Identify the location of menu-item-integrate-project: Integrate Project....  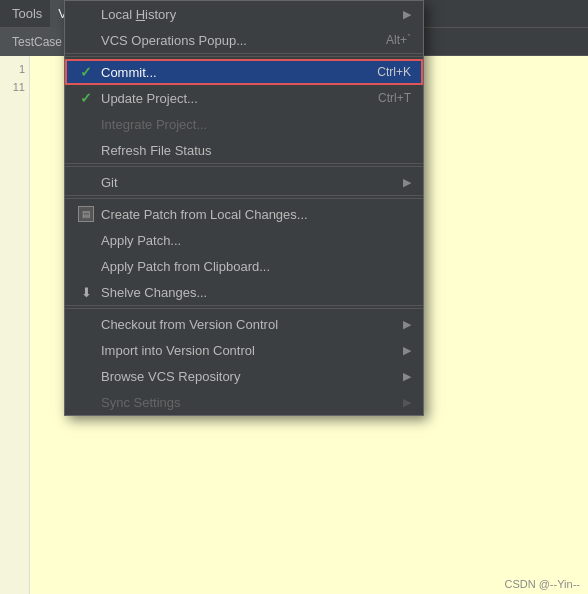
(244, 124).